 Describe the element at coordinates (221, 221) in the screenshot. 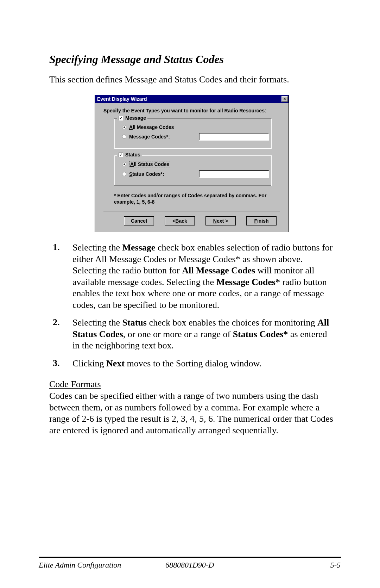

I see `next-button: Next >` at that location.